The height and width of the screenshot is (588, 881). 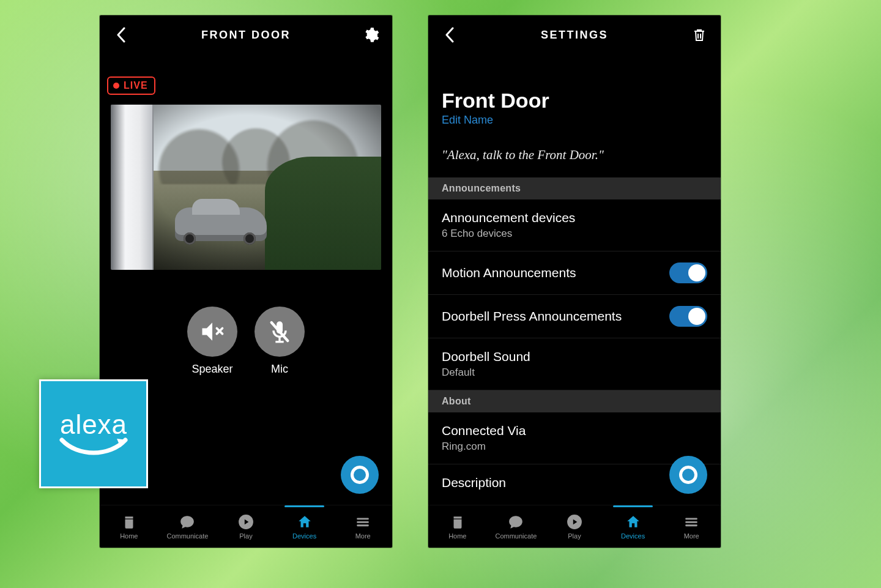 I want to click on speaker-muted-icon, so click(x=212, y=332).